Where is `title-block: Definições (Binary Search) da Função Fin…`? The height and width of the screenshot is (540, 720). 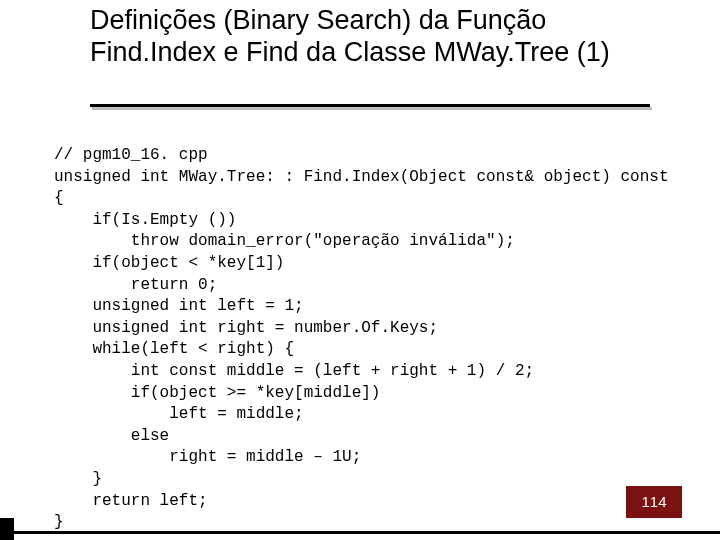
title-block: Definições (Binary Search) da Função Fin… is located at coordinates (370, 36).